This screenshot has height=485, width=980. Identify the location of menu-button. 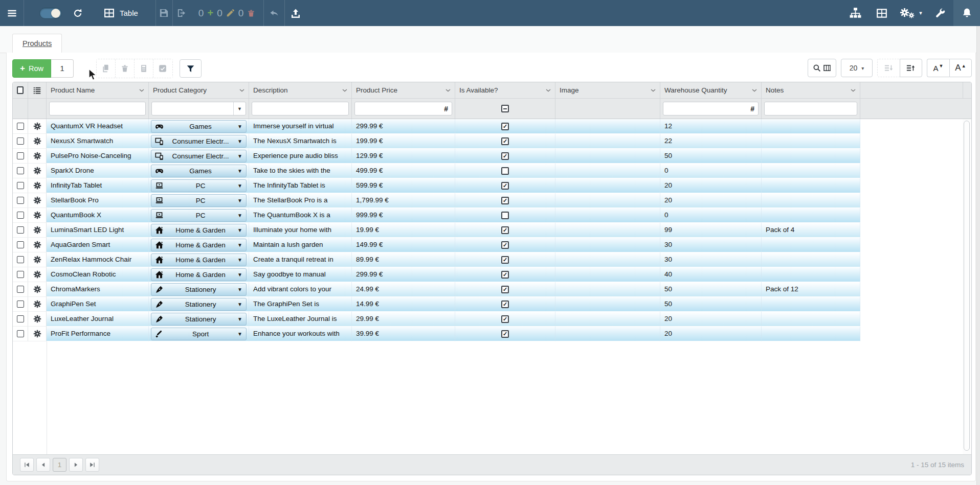
(12, 13).